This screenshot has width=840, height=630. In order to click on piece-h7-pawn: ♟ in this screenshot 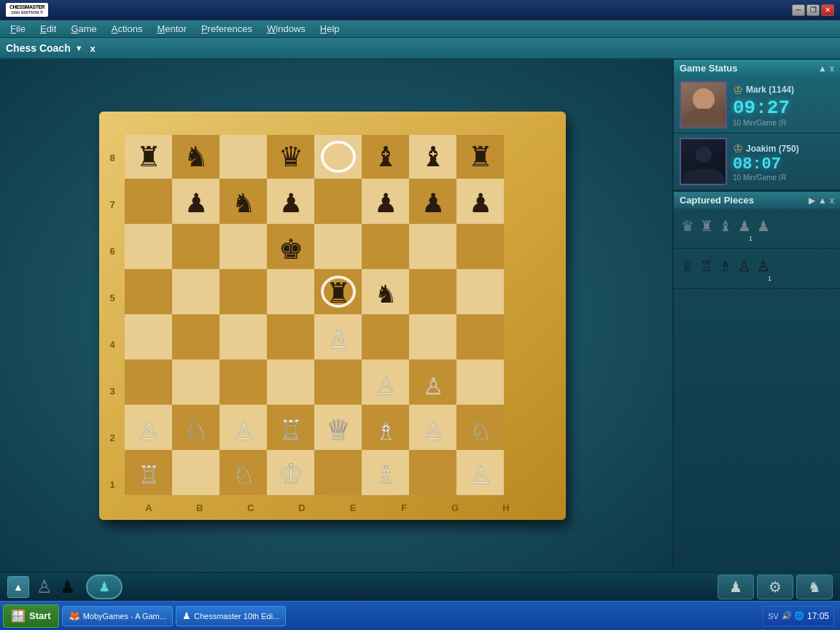, I will do `click(481, 203)`.